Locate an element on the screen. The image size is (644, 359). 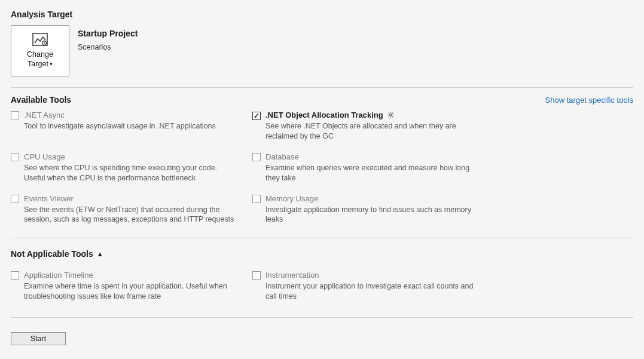
tool-title-app-timeline: Application Timeline is located at coordinates (131, 275).